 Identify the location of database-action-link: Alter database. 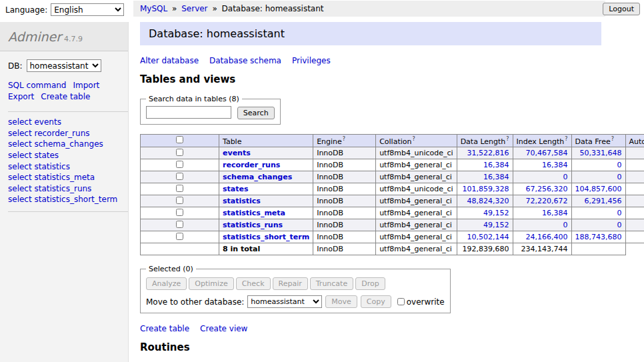
(169, 61).